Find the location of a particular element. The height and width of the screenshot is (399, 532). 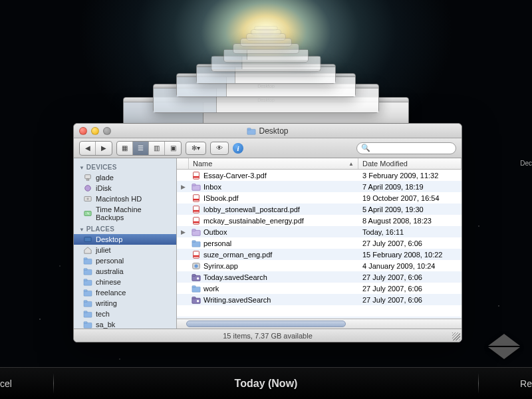

sidebar-item-label: australia is located at coordinates (110, 271).